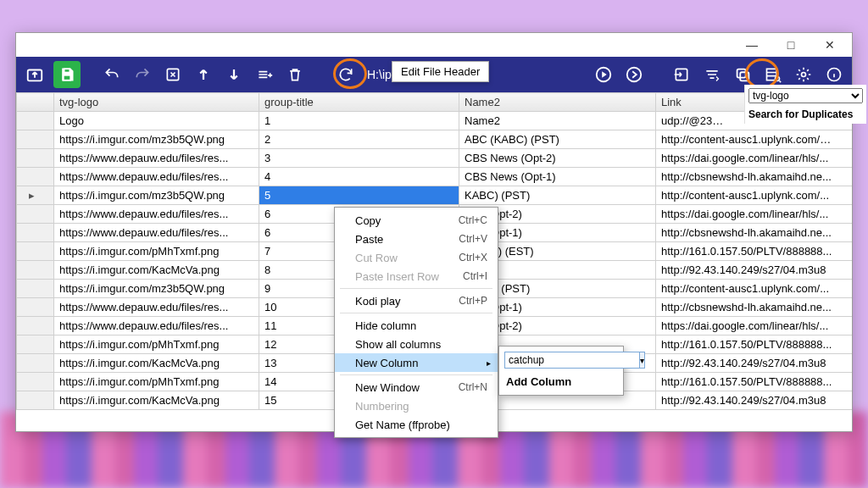 Image resolution: width=868 pixels, height=488 pixels. What do you see at coordinates (558, 121) in the screenshot?
I see `cell-name: Name2` at bounding box center [558, 121].